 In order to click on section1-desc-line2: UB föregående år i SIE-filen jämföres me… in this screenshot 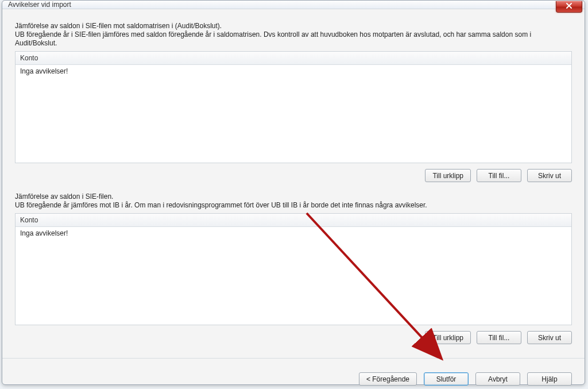, I will do `click(293, 39)`.